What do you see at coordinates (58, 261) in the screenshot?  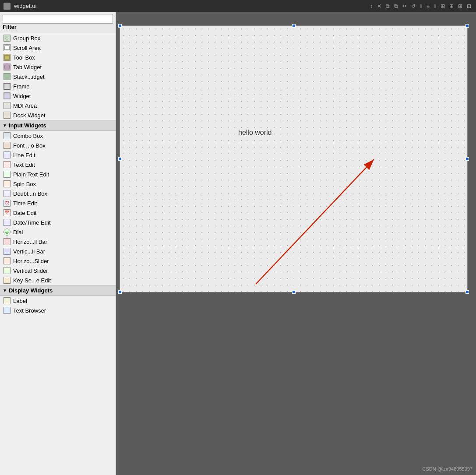 I see `widget-item-horizo---slider: Horizo...Slider` at bounding box center [58, 261].